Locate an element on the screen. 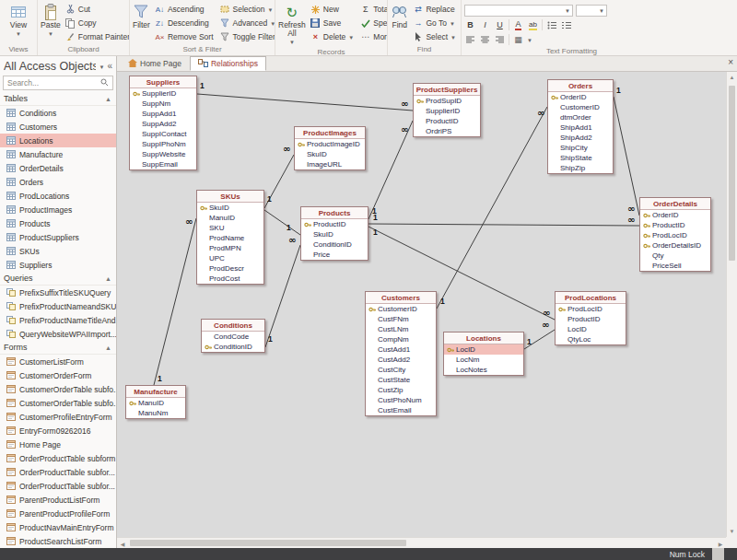 The width and height of the screenshot is (737, 560). field-prodcost: ProdCost is located at coordinates (230, 278).